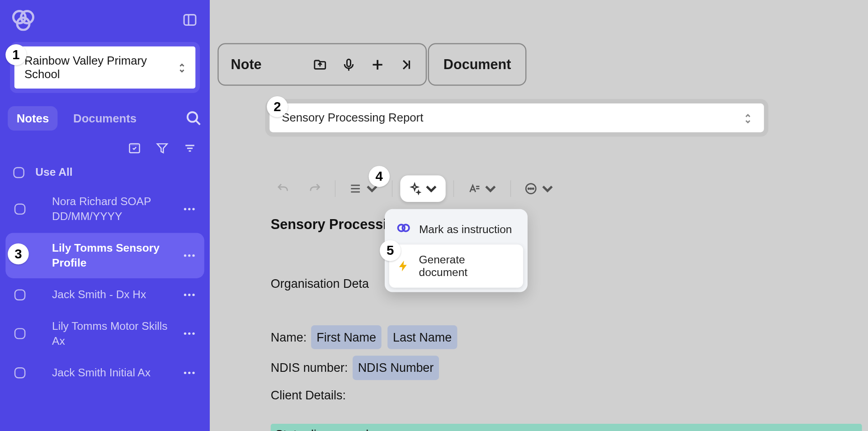 The width and height of the screenshot is (868, 431). What do you see at coordinates (105, 295) in the screenshot?
I see `note-row: Jack Smith - Dx Hx` at bounding box center [105, 295].